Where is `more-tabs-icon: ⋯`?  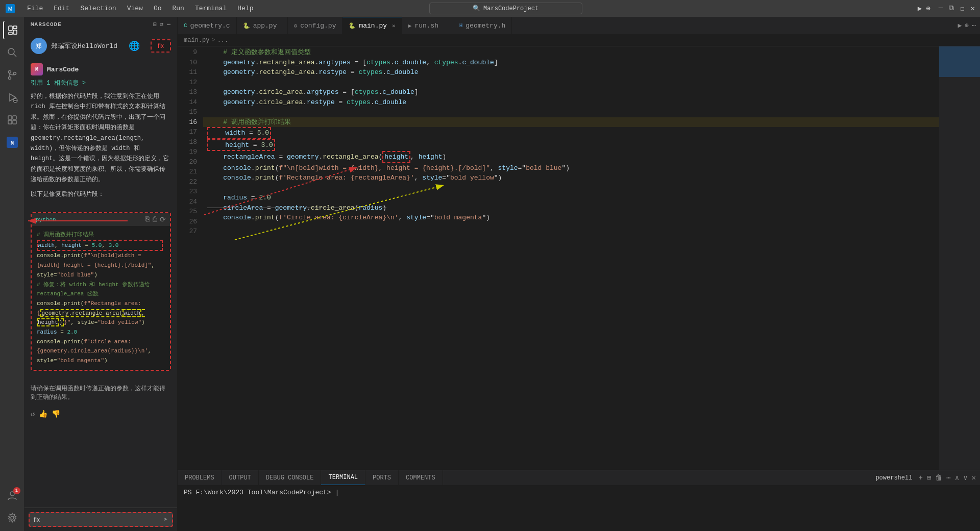 more-tabs-icon: ⋯ is located at coordinates (974, 26).